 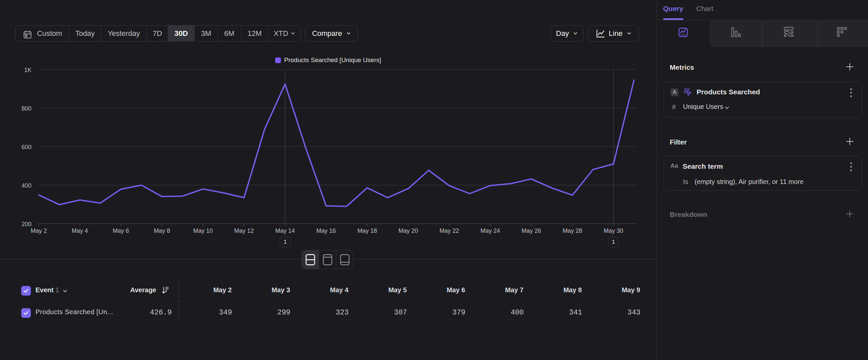 I want to click on svg-text: May 28, so click(x=572, y=231).